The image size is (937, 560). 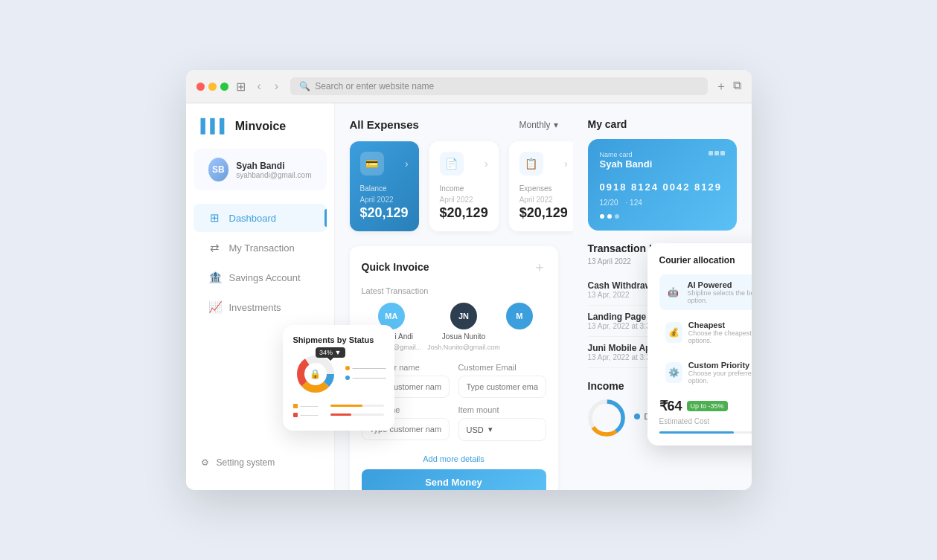 I want to click on grid-icon: ⊞, so click(x=241, y=86).